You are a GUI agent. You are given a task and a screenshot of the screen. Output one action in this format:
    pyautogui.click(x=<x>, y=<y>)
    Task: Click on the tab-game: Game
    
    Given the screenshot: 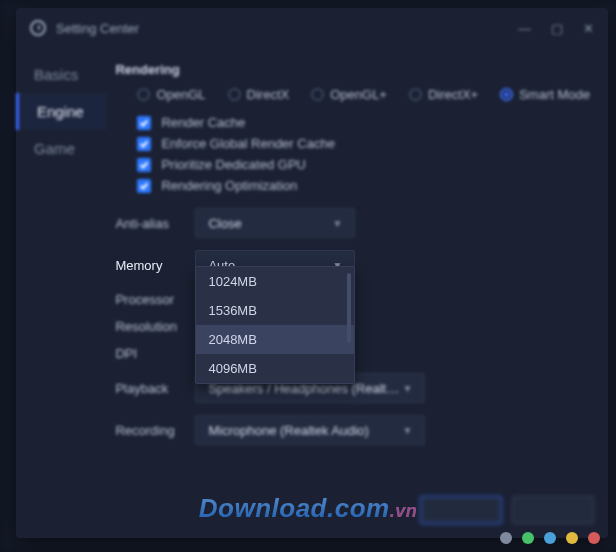 What is the action you would take?
    pyautogui.click(x=62, y=148)
    